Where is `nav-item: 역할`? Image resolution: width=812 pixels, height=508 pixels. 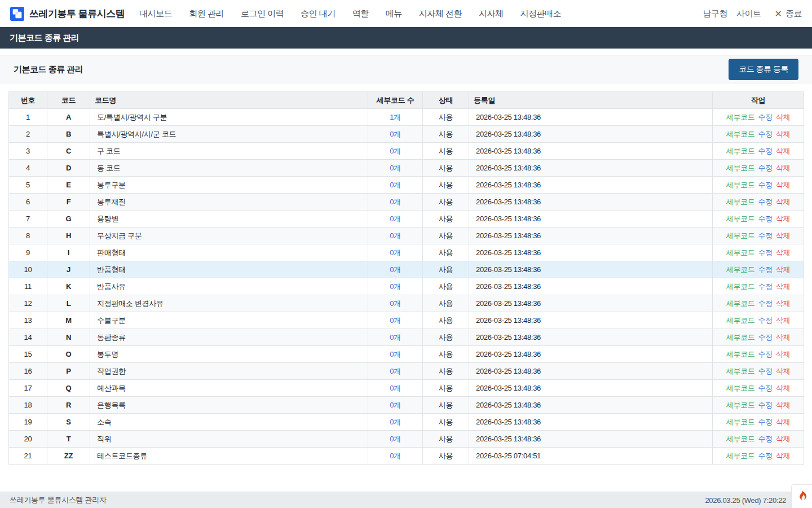 nav-item: 역할 is located at coordinates (361, 14).